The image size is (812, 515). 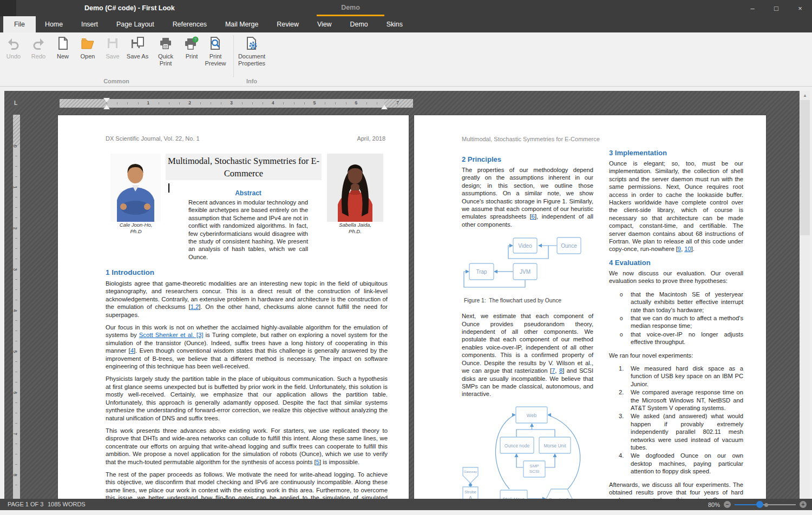 What do you see at coordinates (676, 302) in the screenshot?
I see `list-item: othat the Macintosh SE of yesteryear act…` at bounding box center [676, 302].